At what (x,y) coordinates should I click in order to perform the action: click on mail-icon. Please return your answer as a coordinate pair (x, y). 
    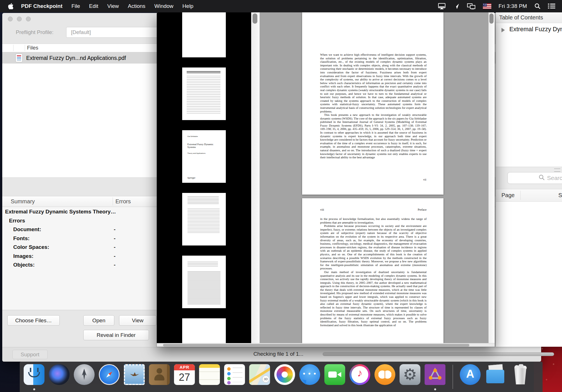
    Looking at the image, I should click on (134, 375).